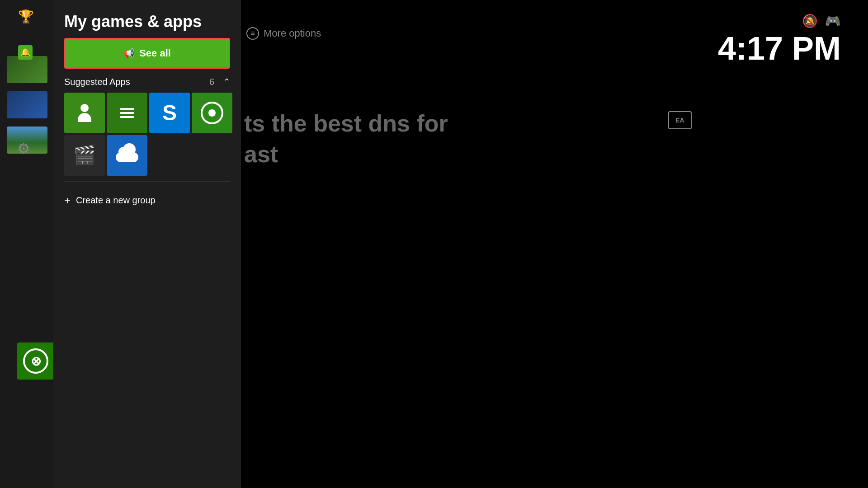  What do you see at coordinates (26, 16) in the screenshot?
I see `trophy-icon: 🏆` at bounding box center [26, 16].